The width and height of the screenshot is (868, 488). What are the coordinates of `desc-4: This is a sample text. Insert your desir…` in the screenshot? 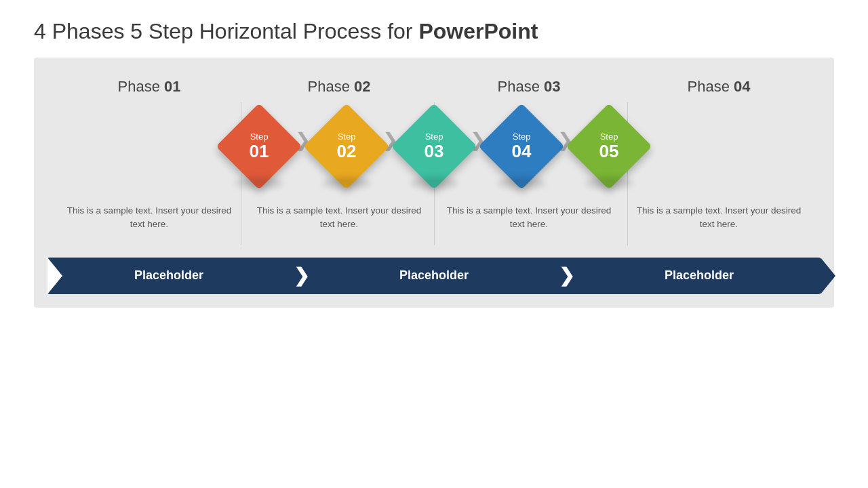 It's located at (719, 218).